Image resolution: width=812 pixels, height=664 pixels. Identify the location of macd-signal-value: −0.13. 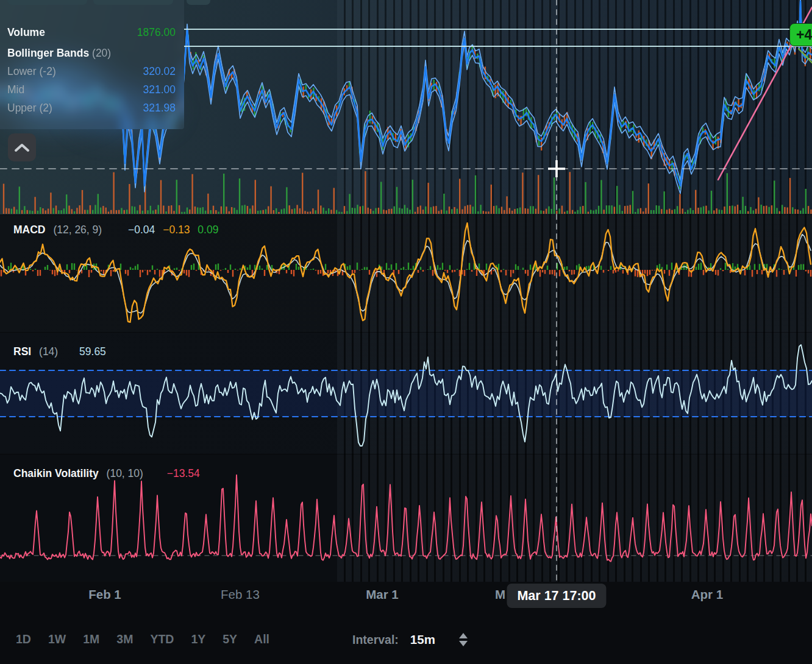
(176, 230).